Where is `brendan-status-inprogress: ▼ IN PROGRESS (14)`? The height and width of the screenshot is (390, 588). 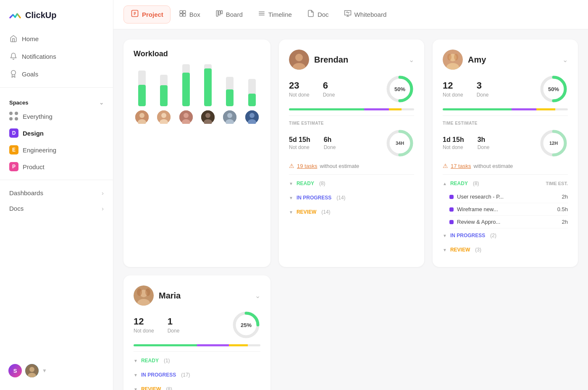
brendan-status-inprogress: ▼ IN PROGRESS (14) is located at coordinates (352, 198).